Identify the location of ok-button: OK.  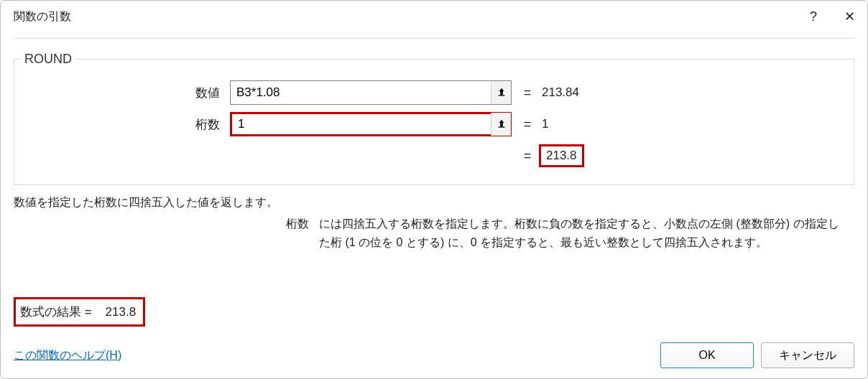
(707, 355).